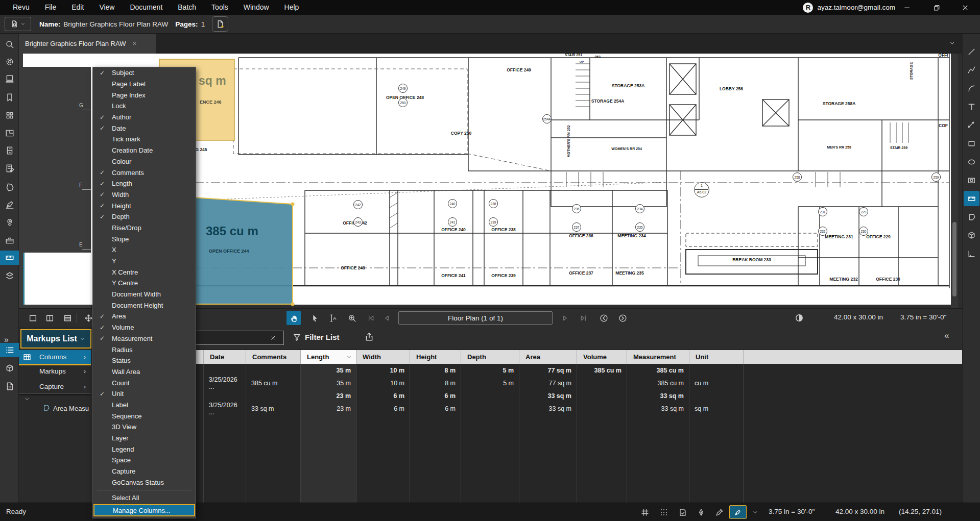  What do you see at coordinates (322, 337) in the screenshot?
I see `filter-list-button: Filter List` at bounding box center [322, 337].